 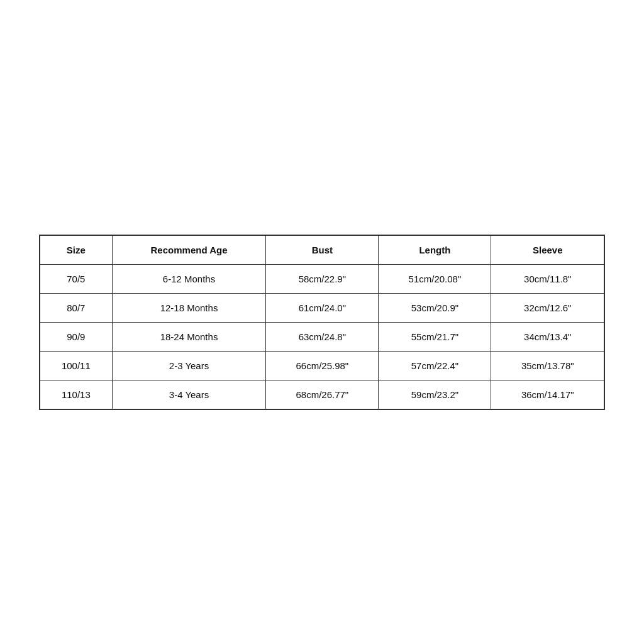 I want to click on cell-age: 12-18 Months, so click(x=189, y=308).